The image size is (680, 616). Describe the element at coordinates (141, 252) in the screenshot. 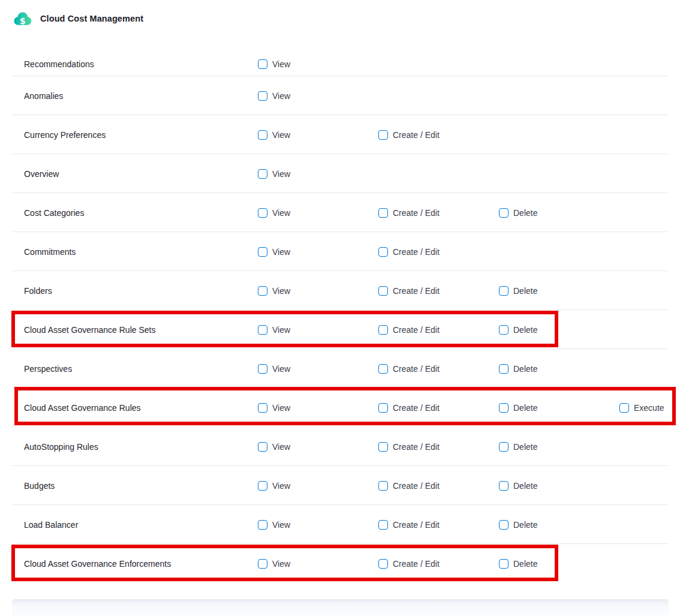

I see `resource-label: Commitments` at that location.